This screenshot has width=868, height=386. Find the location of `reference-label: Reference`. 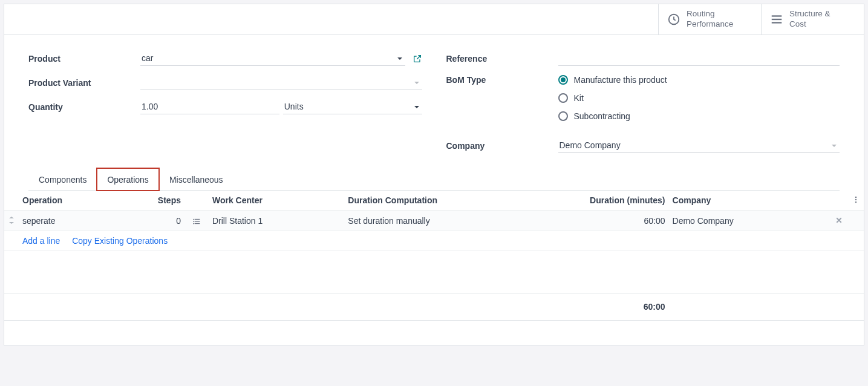

reference-label: Reference is located at coordinates (502, 59).